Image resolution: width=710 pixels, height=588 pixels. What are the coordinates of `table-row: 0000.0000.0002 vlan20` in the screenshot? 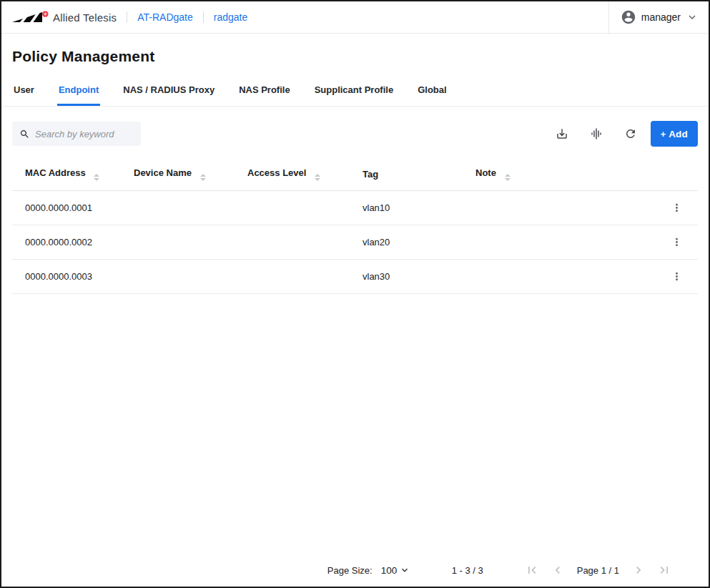 It's located at (355, 242).